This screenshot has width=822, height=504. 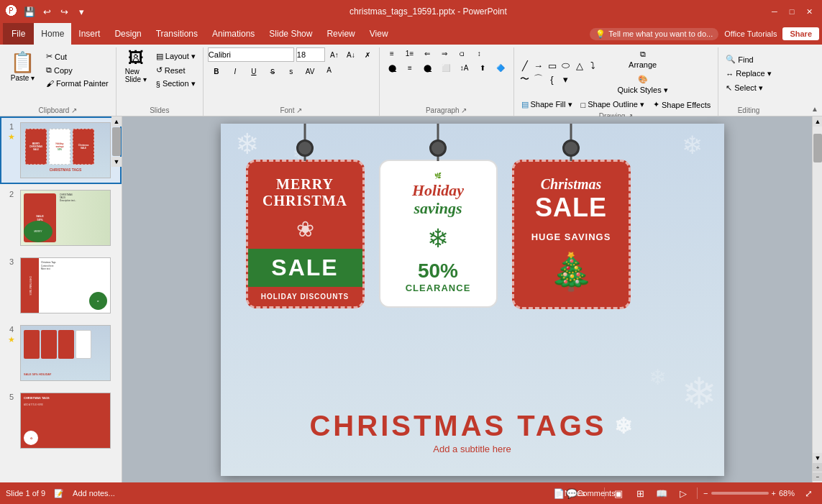 What do you see at coordinates (427, 53) in the screenshot?
I see `decrease-indent-button: ⇐` at bounding box center [427, 53].